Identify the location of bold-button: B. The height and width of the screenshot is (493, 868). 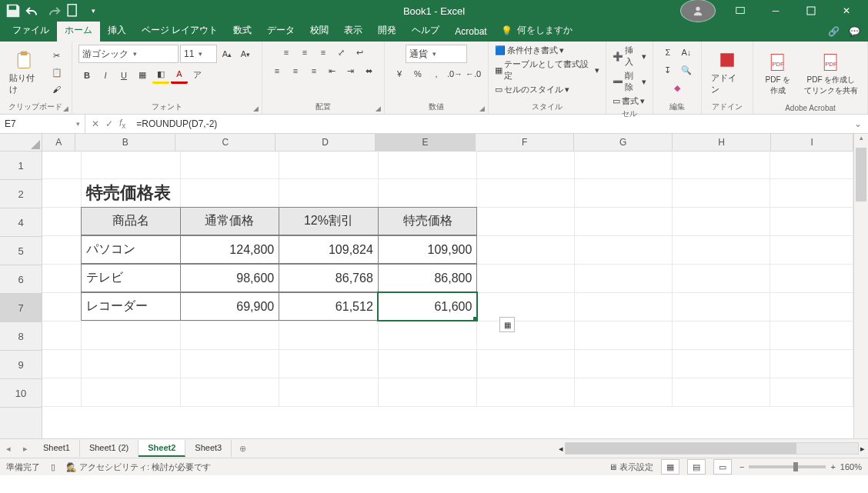
(87, 75).